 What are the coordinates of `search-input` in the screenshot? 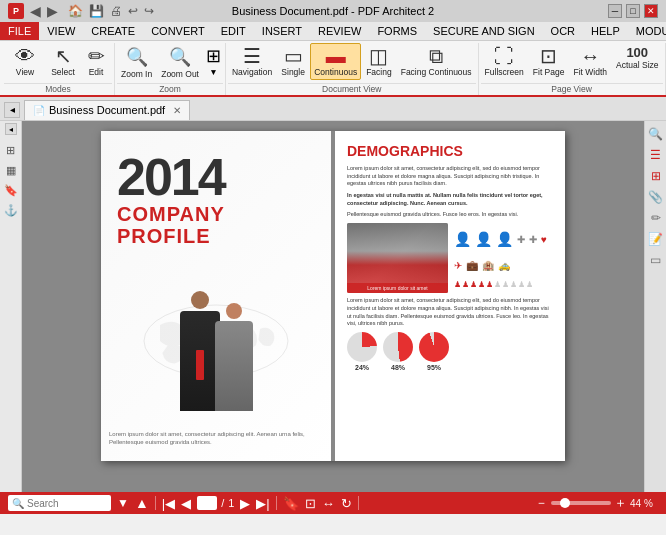 It's located at (67, 504).